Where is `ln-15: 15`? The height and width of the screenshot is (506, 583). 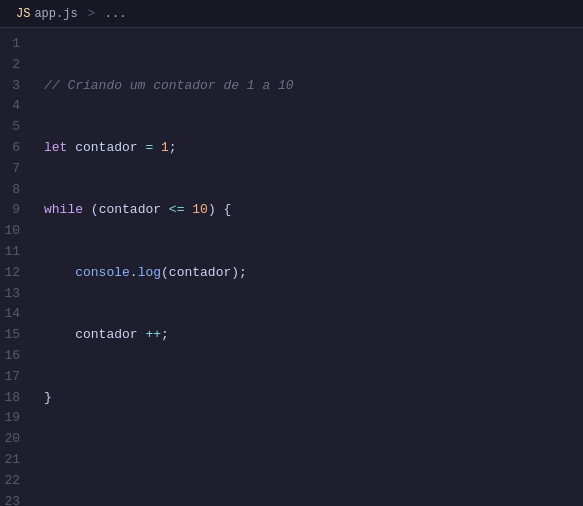
ln-15: 15 is located at coordinates (13, 336).